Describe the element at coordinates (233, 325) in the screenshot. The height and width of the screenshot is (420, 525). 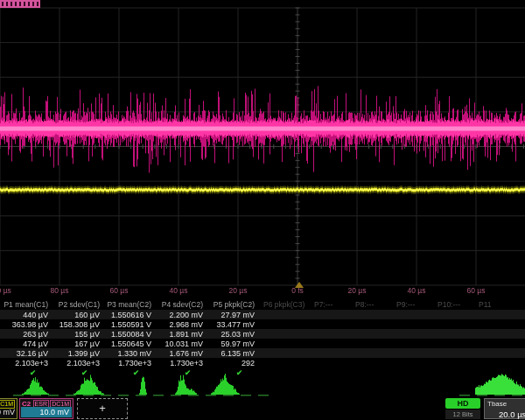
I see `stat-value: 33.477 mV` at that location.